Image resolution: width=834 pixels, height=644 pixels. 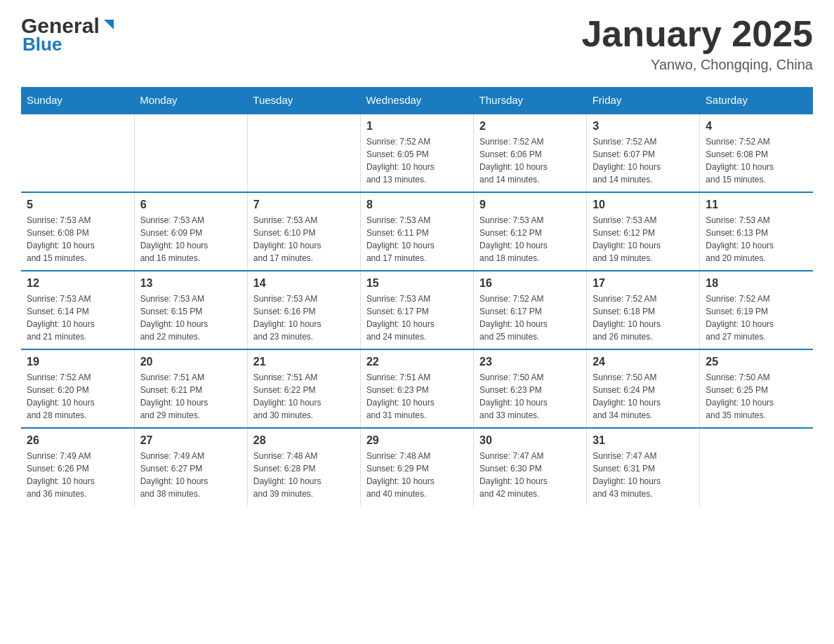 What do you see at coordinates (757, 362) in the screenshot?
I see `day-number: 25` at bounding box center [757, 362].